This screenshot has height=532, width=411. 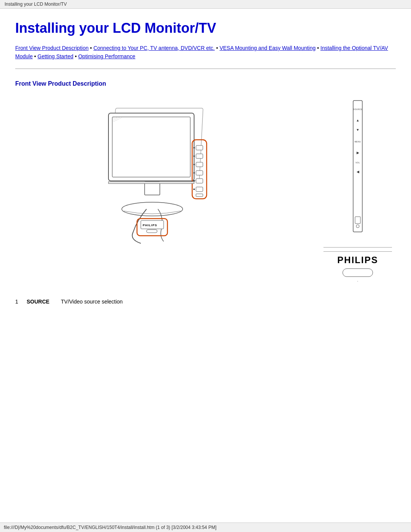 I want to click on link-getting-started: Getting Started, so click(x=56, y=56).